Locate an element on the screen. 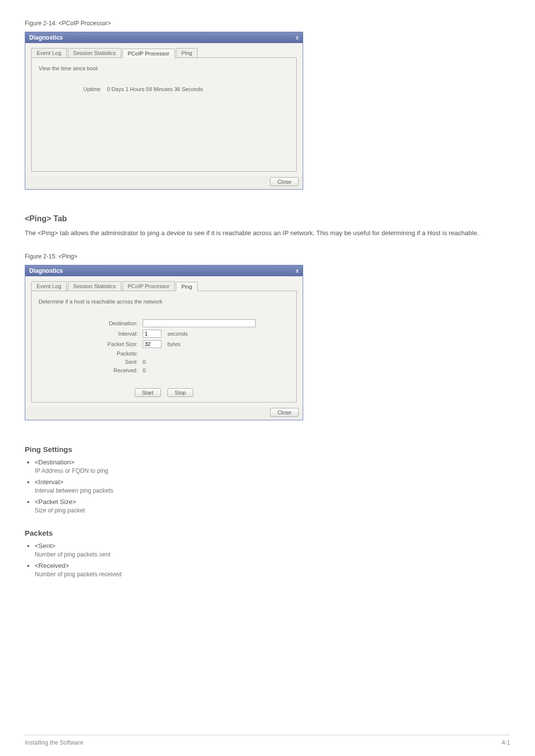 The height and width of the screenshot is (756, 535). received-label: Received: is located at coordinates (91, 370).